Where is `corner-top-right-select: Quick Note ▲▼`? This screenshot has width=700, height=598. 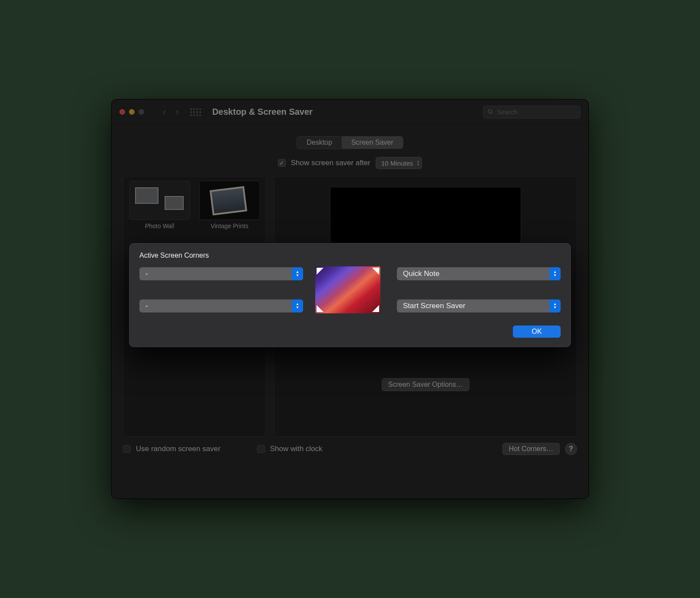
corner-top-right-select: Quick Note ▲▼ is located at coordinates (479, 274).